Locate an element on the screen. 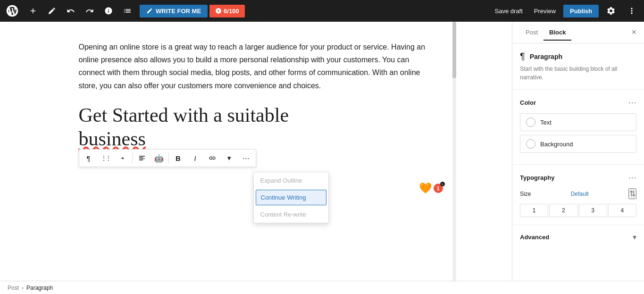 Image resolution: width=644 pixels, height=294 pixels. editor-scrollbar is located at coordinates (454, 151).